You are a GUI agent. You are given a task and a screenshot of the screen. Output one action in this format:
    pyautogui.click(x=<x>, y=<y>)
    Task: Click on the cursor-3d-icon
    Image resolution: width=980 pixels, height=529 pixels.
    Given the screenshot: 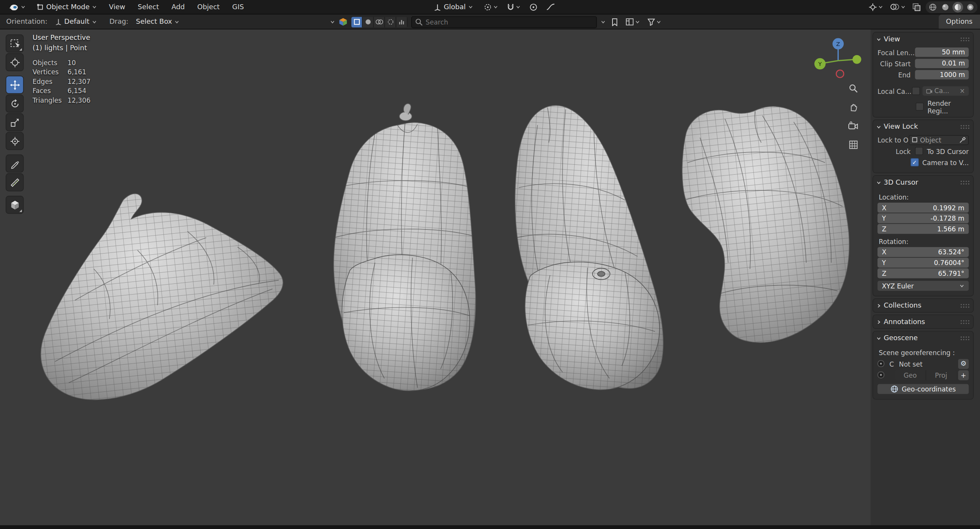 What is the action you would take?
    pyautogui.click(x=15, y=62)
    